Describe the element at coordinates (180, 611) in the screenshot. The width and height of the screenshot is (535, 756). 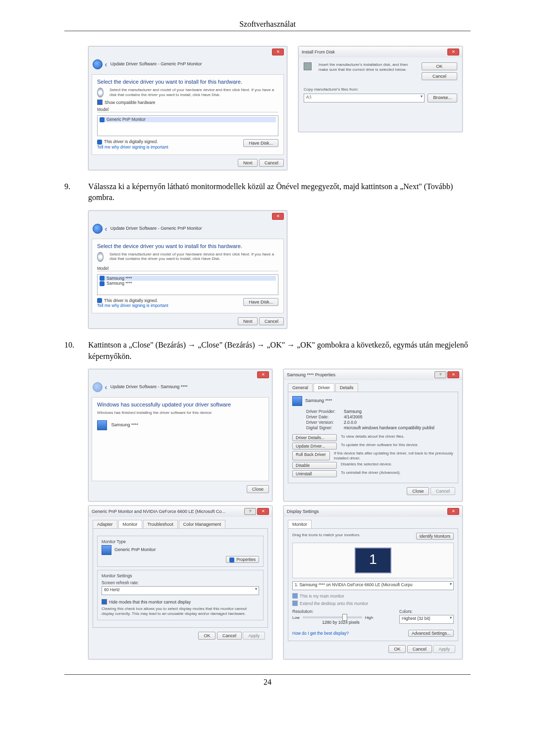
I see `hide-desc: Clearing this check box allows you to se…` at that location.